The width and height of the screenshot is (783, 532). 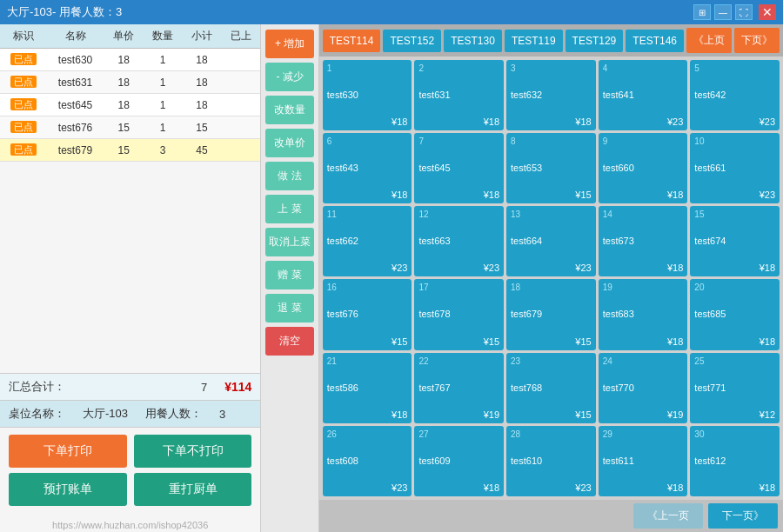 What do you see at coordinates (534, 41) in the screenshot?
I see `tab-btn-3: TEST119` at bounding box center [534, 41].